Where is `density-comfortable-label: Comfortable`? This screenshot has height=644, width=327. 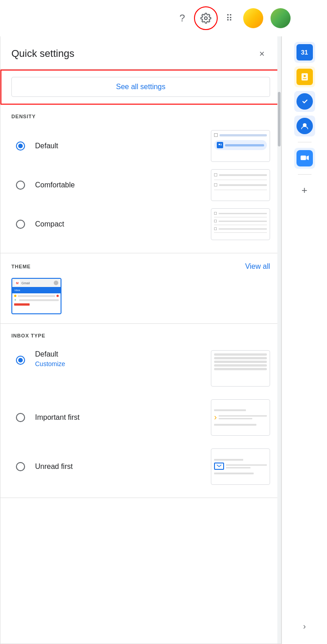 density-comfortable-label: Comfortable is located at coordinates (120, 185).